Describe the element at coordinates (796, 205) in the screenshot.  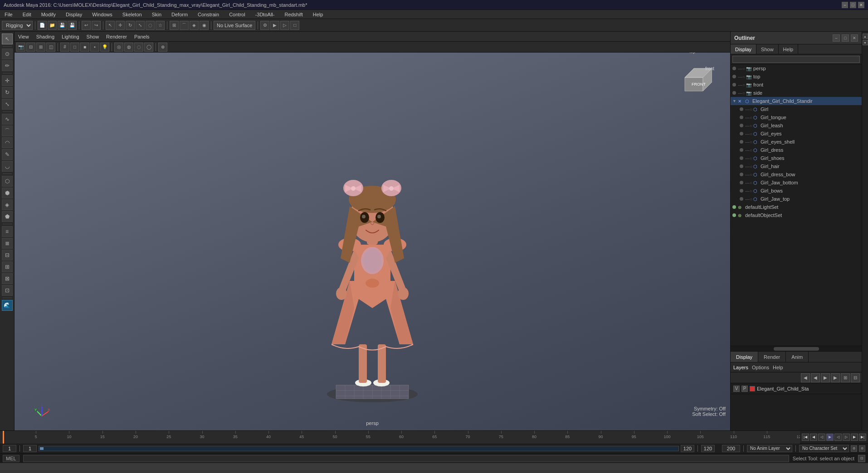
I see `outliner-tree: —○ 📷 persp —○ 📷 top —○ 📷 front —○ 📷` at that location.